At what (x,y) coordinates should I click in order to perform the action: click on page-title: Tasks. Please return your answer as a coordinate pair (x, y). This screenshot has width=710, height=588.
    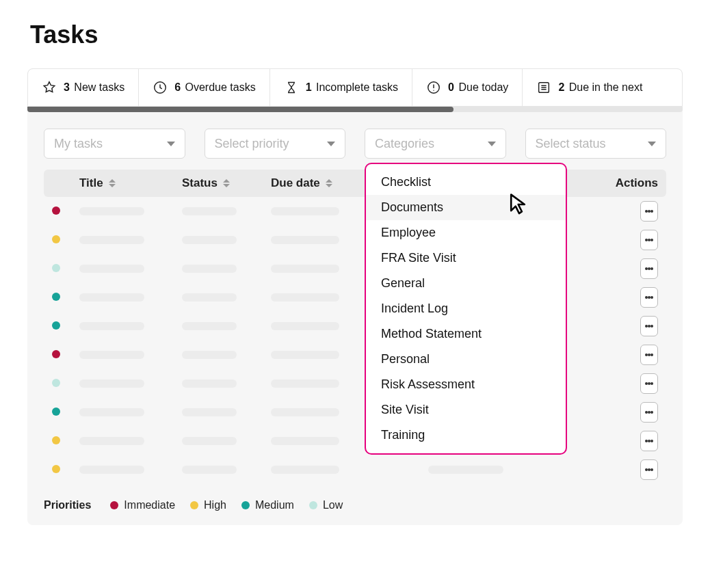
    Looking at the image, I should click on (356, 35).